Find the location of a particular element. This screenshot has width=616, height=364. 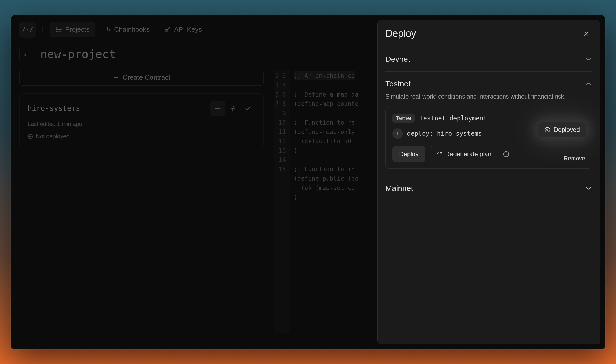

section-testnet: Testnet is located at coordinates (489, 84).